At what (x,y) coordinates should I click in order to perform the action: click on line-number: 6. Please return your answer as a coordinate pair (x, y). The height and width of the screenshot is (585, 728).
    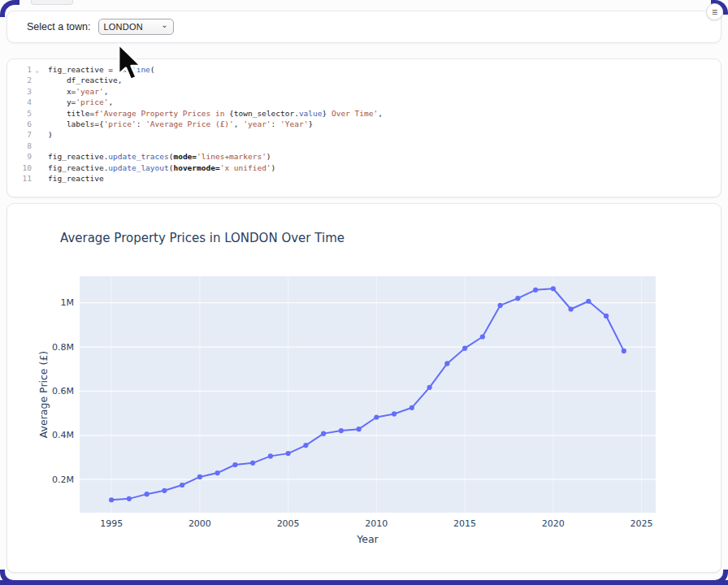
    Looking at the image, I should click on (24, 124).